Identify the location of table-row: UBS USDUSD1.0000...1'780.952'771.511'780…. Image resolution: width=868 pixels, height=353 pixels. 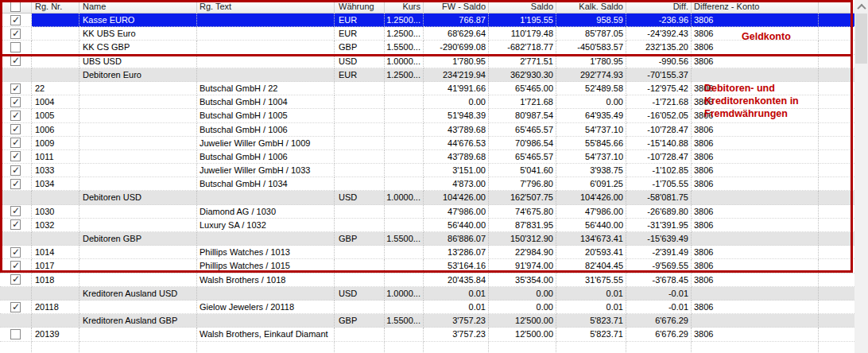
(428, 62).